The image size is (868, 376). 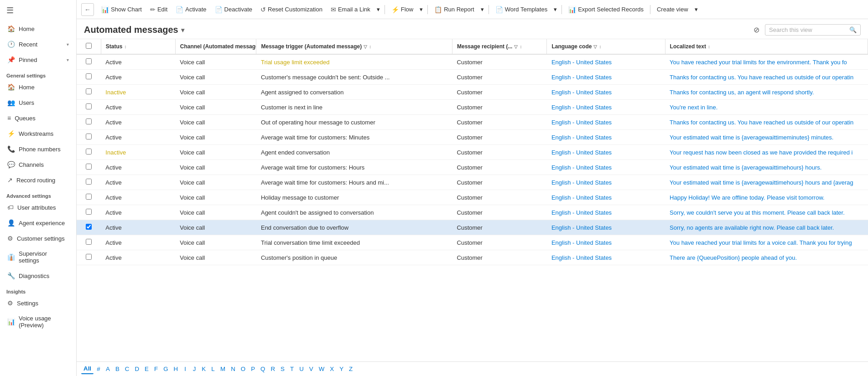 What do you see at coordinates (234, 10) in the screenshot?
I see `deactivate-button: 📄 Deactivate` at bounding box center [234, 10].